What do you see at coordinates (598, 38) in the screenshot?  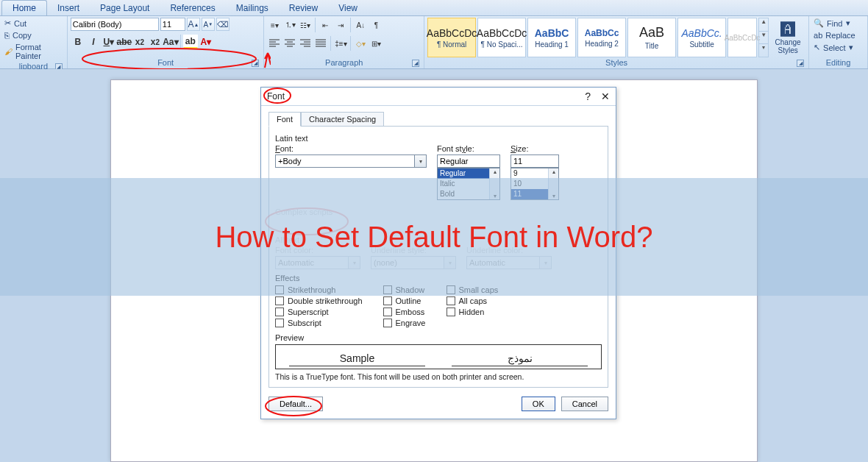 I see `styles-gallery: AaBbCcDc ¶ Normal AaBbCcDc ¶ No Spaci...…` at bounding box center [598, 38].